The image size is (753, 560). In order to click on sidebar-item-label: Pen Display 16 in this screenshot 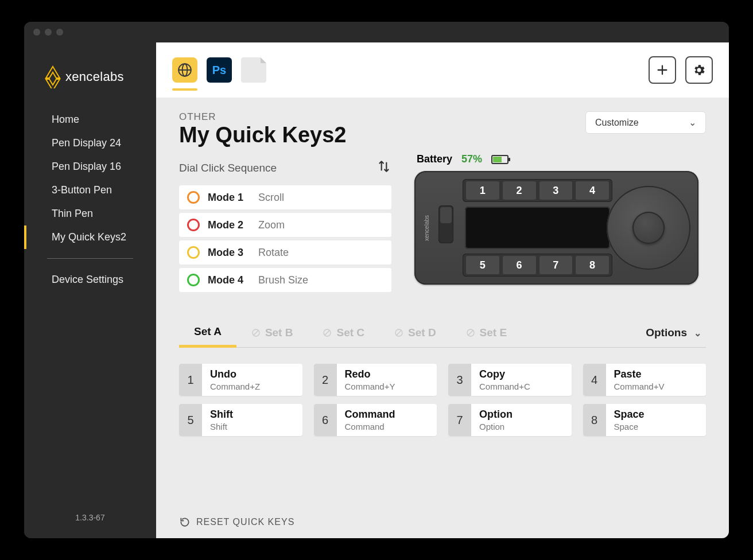, I will do `click(86, 166)`.